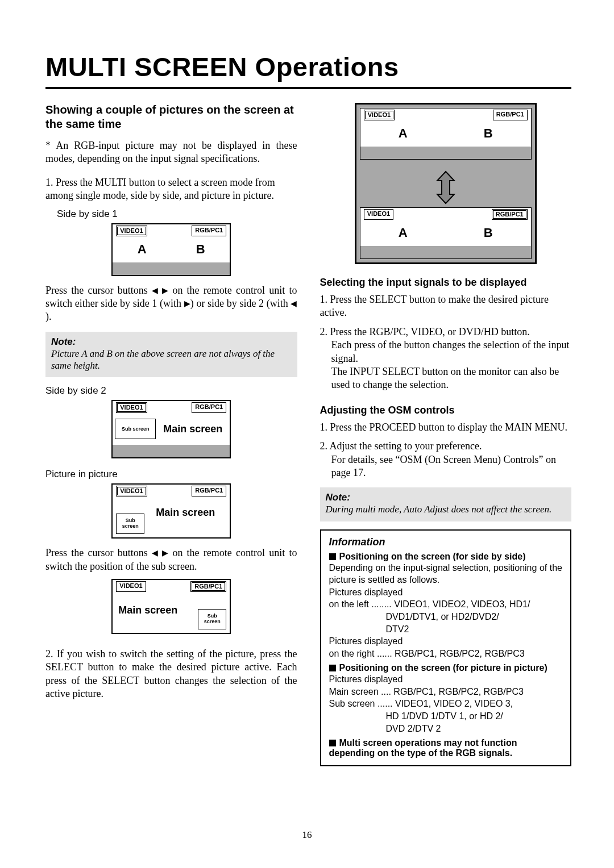  What do you see at coordinates (446, 629) in the screenshot?
I see `info-text: DTV2` at bounding box center [446, 629].